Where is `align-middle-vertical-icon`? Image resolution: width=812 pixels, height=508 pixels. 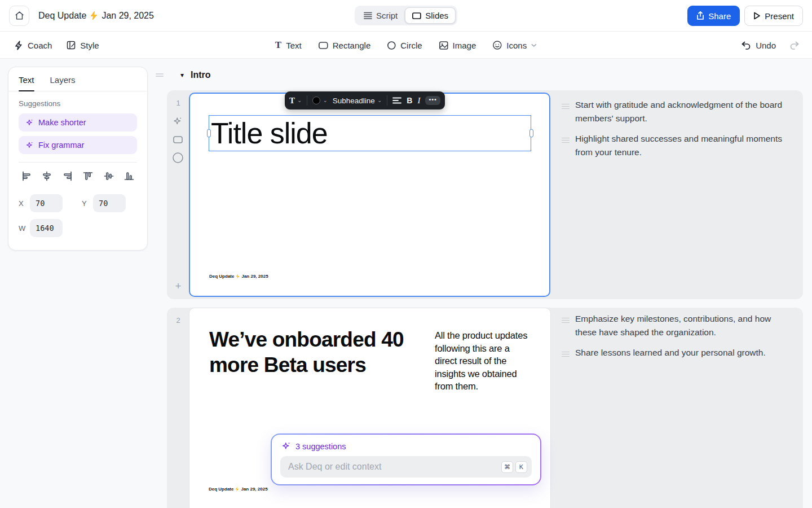 align-middle-vertical-icon is located at coordinates (109, 176).